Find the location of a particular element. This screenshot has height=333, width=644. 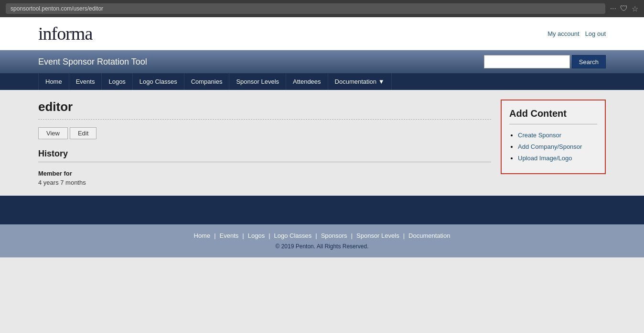

list-item: Create Sponsor is located at coordinates (558, 135).